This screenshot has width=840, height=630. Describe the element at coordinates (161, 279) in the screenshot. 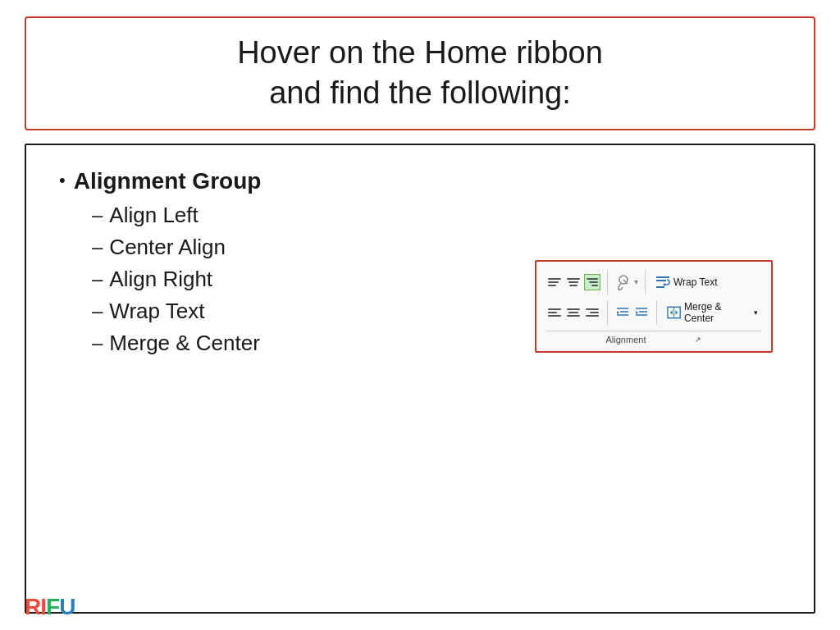

I see `sub-label-align-right: Align Right` at that location.